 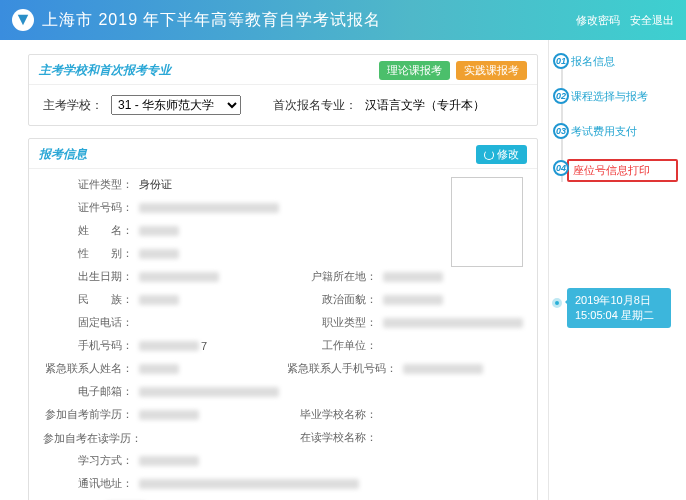 What do you see at coordinates (91, 254) in the screenshot?
I see `gender-label: 性 别：` at bounding box center [91, 254].